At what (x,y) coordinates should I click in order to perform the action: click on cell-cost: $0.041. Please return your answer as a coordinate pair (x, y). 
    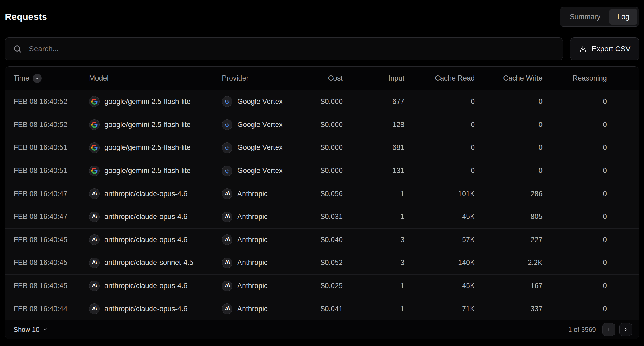
    Looking at the image, I should click on (327, 309).